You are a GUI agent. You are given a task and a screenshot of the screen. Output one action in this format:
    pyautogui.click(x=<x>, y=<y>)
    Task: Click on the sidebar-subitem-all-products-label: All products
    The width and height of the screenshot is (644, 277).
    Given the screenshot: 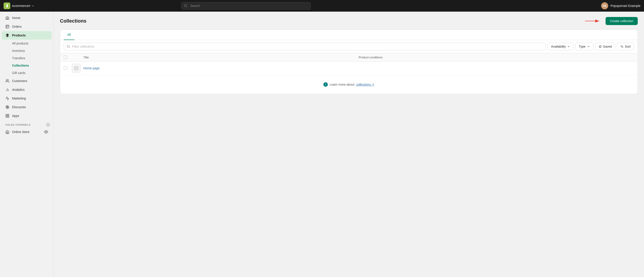 What is the action you would take?
    pyautogui.click(x=20, y=44)
    